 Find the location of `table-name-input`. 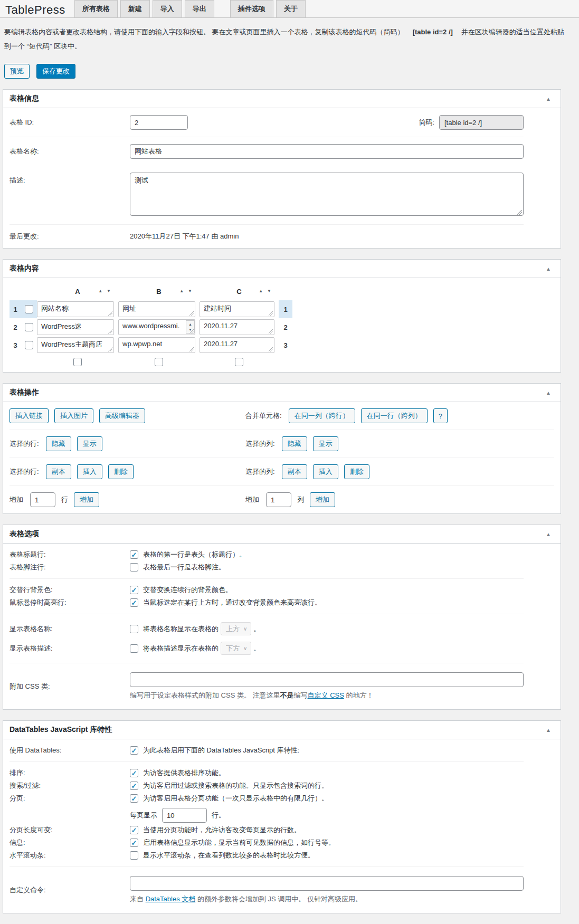

table-name-input is located at coordinates (327, 151).